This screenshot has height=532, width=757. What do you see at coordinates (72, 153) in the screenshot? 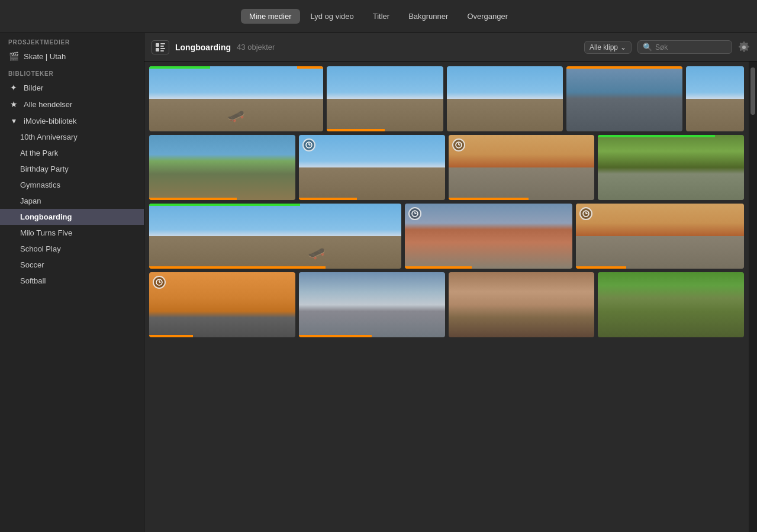
I see `sidebar-item-at-the-park: At the Park` at bounding box center [72, 153].